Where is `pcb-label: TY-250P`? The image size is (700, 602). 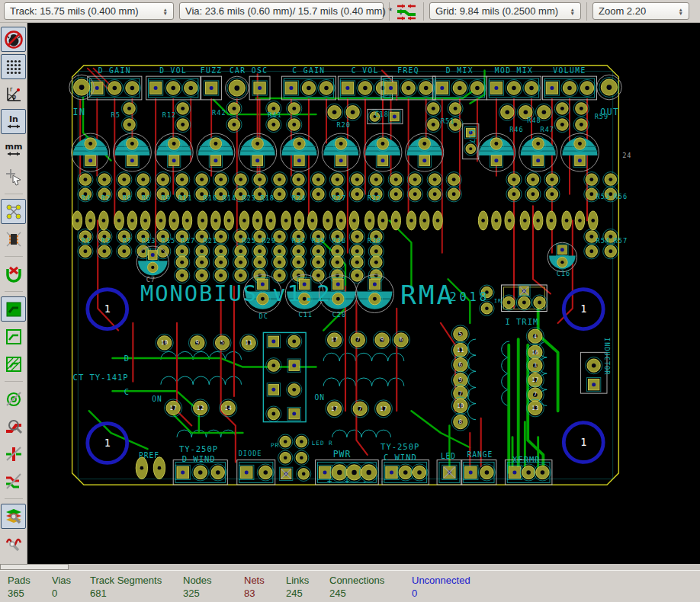 pcb-label: TY-250P is located at coordinates (198, 449).